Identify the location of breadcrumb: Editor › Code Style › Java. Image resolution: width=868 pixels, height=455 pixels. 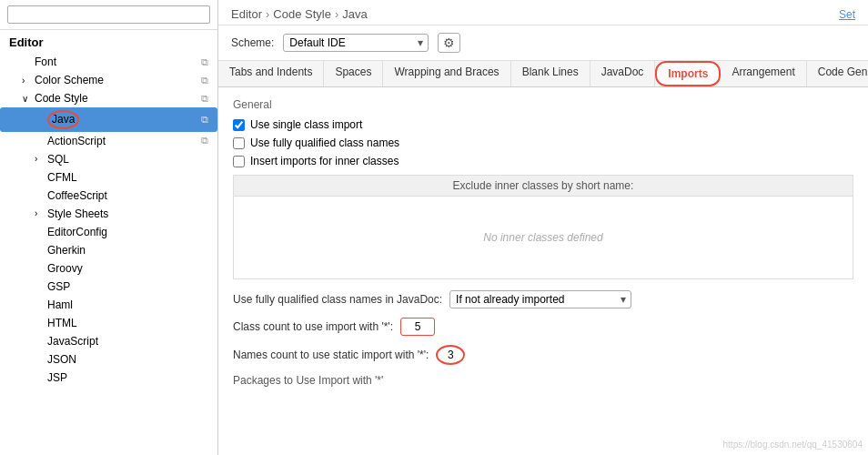
(299, 15).